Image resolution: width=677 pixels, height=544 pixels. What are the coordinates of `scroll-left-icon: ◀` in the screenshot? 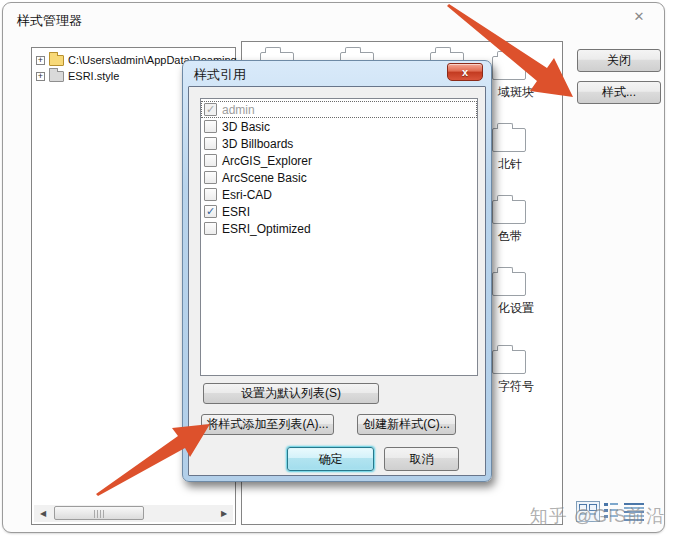 It's located at (43, 514).